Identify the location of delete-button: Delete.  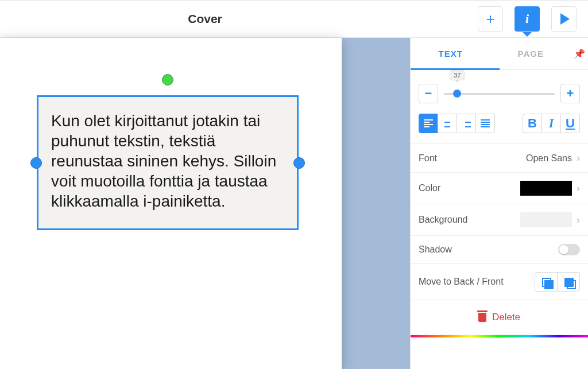
(500, 318).